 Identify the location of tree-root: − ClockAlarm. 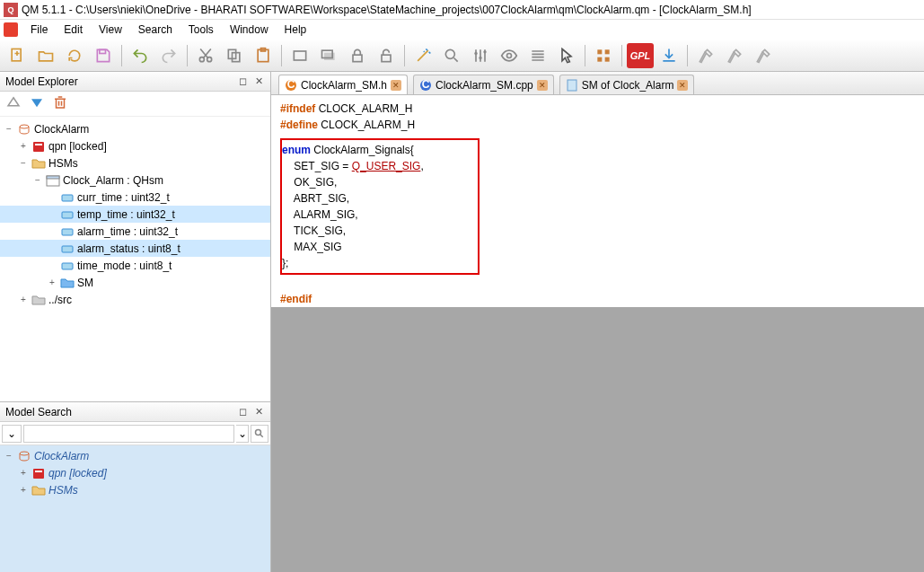
(135, 129).